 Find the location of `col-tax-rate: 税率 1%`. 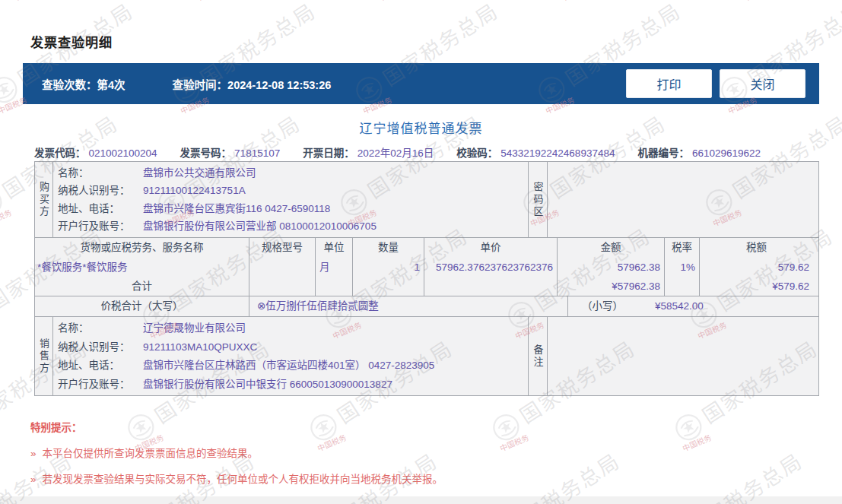

col-tax-rate: 税率 1% is located at coordinates (682, 267).